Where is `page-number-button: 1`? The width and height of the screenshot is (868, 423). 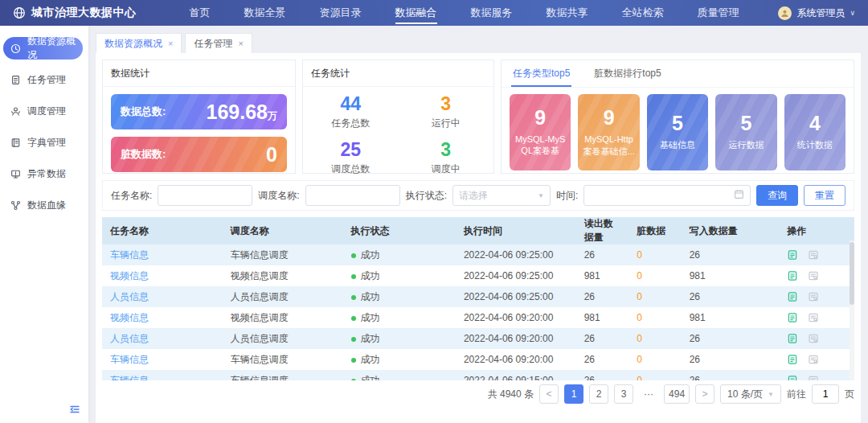 page-number-button: 1 is located at coordinates (574, 394).